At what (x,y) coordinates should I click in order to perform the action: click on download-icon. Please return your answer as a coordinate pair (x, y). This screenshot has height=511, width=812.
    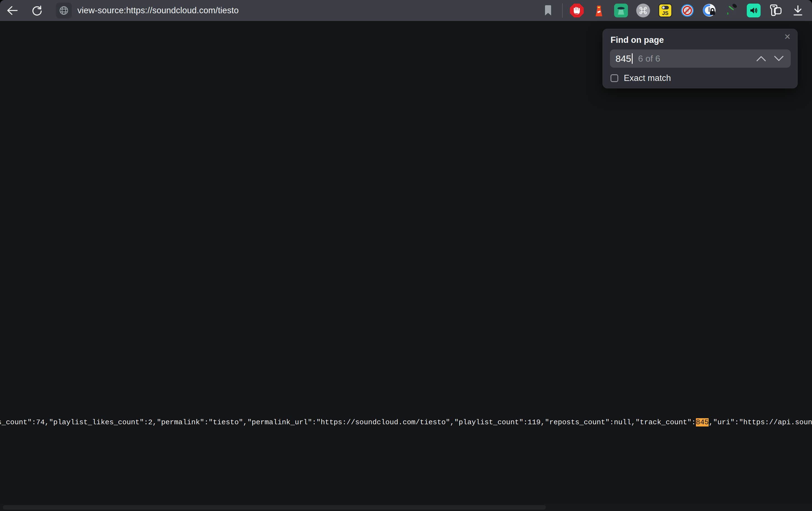
    Looking at the image, I should click on (798, 10).